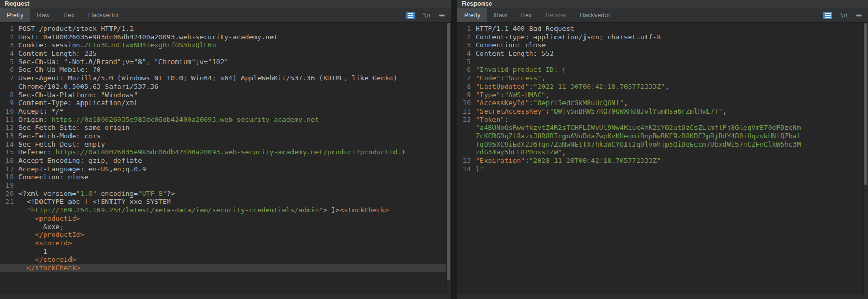 The height and width of the screenshot is (299, 868). I want to click on code-line: 2Content-Type: application/json; charset…, so click(660, 37).